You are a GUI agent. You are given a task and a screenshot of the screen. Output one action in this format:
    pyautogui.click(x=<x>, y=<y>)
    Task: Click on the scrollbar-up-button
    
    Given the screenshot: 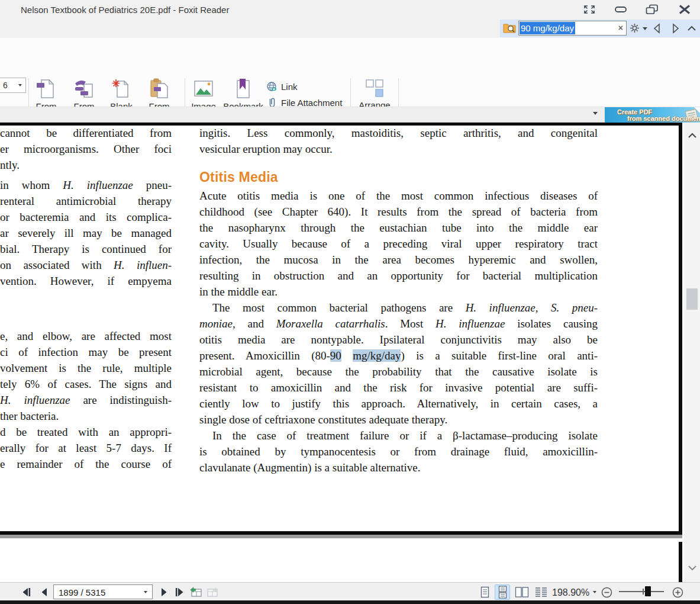 What is the action you would take?
    pyautogui.click(x=692, y=136)
    